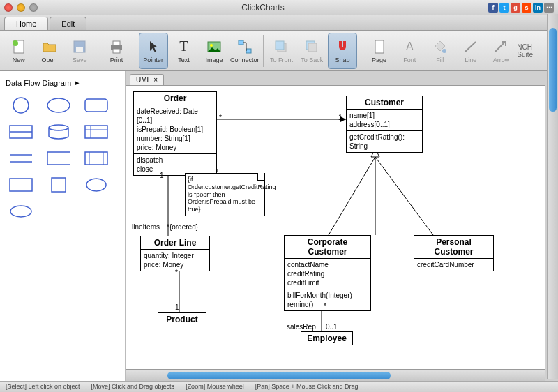 Image resolution: width=558 pixels, height=392 pixels. Describe the element at coordinates (175, 254) in the screenshot. I see `uml-class-orderline: Order Line quantity: Integer price: Mone…` at that location.